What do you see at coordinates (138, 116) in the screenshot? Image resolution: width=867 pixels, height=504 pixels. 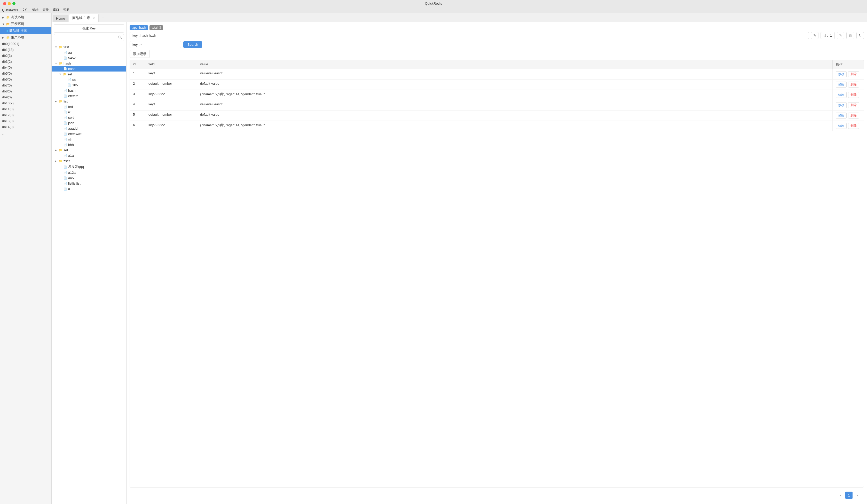 I see `cell-id: 5` at bounding box center [138, 116].